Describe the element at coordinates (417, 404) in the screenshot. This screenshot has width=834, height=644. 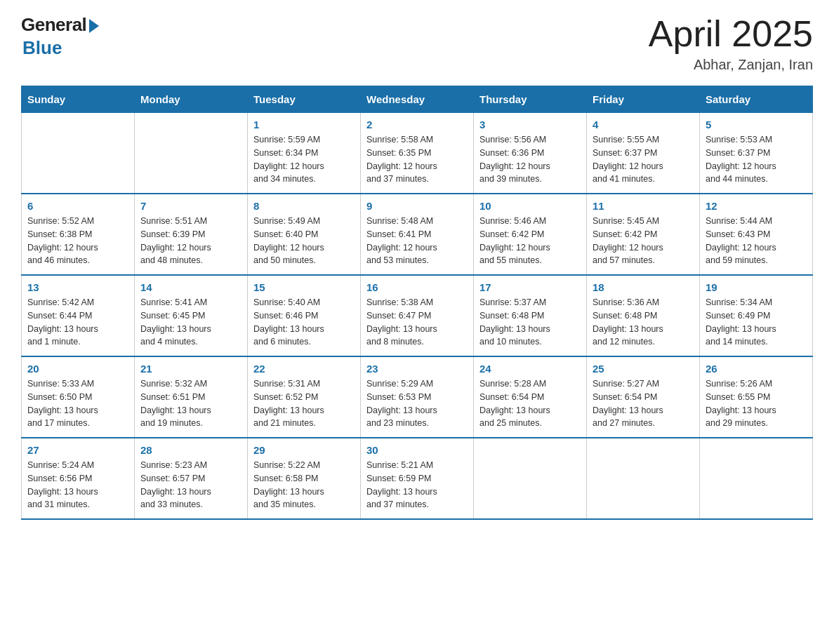
I see `day-info: Sunrise: 5:29 AM Sunset: 6:53 PM Dayligh…` at that location.